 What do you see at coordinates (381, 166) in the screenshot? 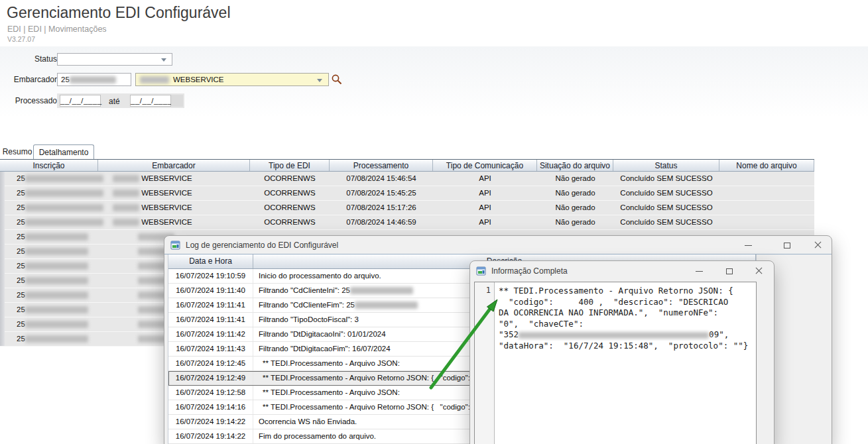
I see `grid-column-header: Processamento` at bounding box center [381, 166].